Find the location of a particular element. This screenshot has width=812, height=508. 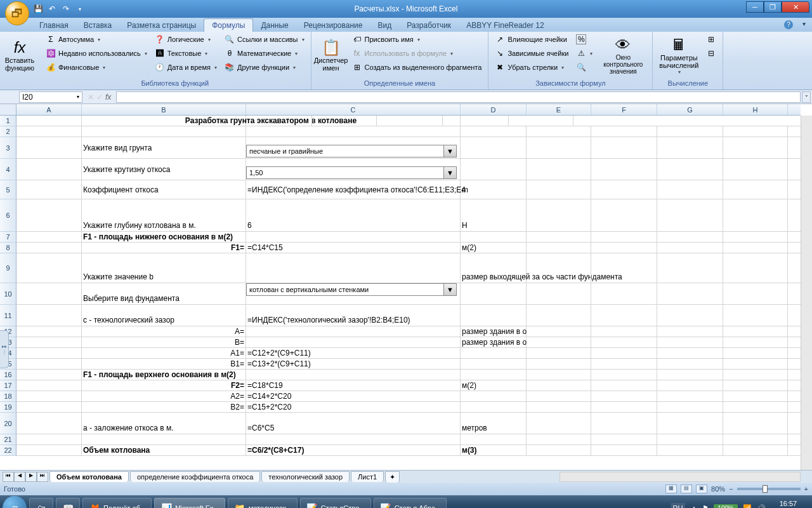

cell-B8: F1= is located at coordinates (164, 248).